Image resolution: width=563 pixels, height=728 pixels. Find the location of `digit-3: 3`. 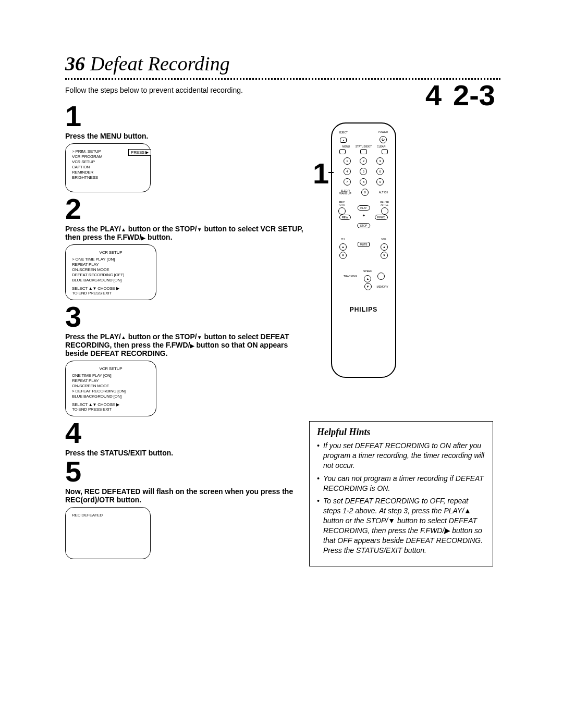

digit-3: 3 is located at coordinates (380, 161).